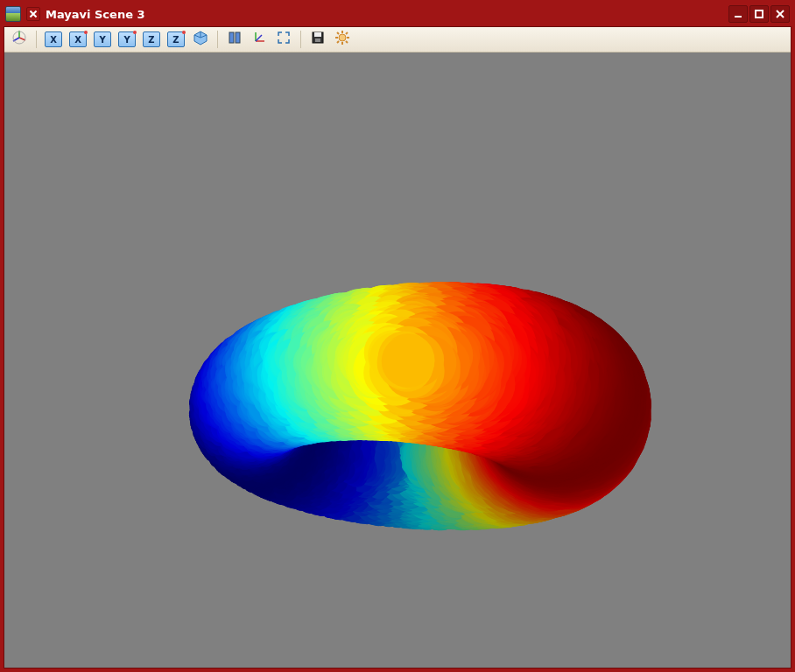 Image resolution: width=795 pixels, height=672 pixels. I want to click on fullscreen-icon, so click(284, 39).